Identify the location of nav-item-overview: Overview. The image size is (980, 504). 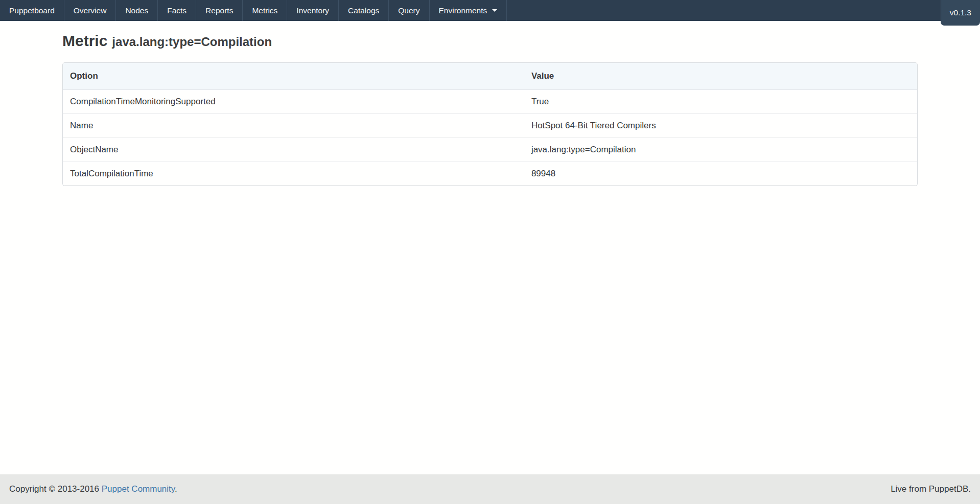
(90, 10).